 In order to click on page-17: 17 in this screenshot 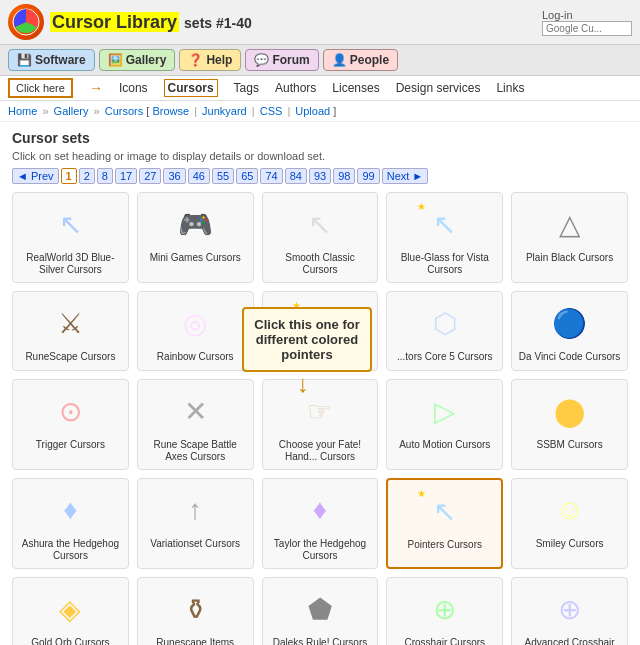, I will do `click(126, 176)`.